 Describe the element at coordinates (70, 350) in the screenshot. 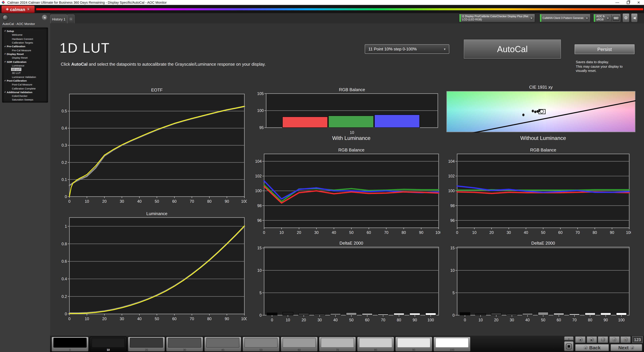

I see `patch-label: 0` at that location.